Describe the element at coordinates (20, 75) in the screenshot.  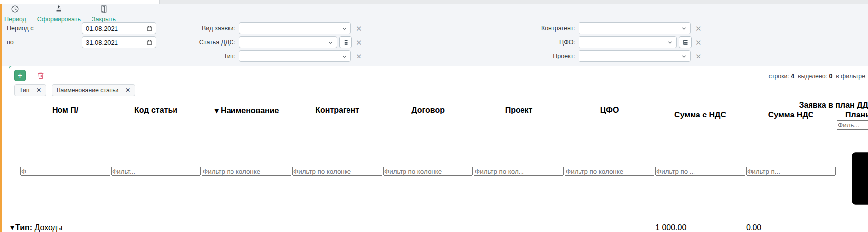
I see `add-row-button: +` at that location.